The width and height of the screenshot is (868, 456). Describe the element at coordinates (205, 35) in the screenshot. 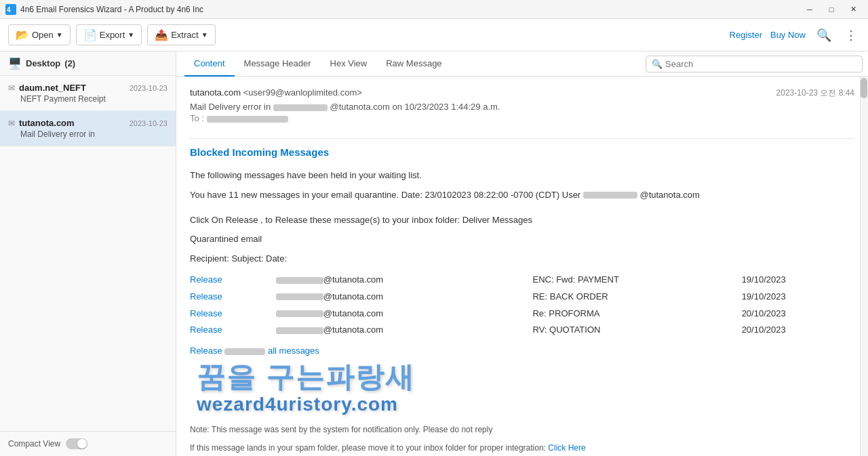

I see `extract-dropdown-icon: ▼` at that location.